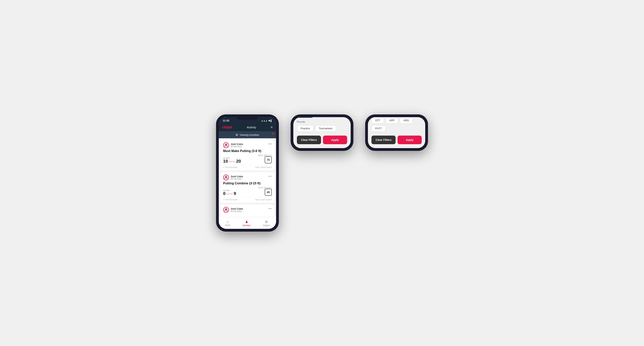 This screenshot has height=346, width=644. I want to click on clear-filters-btn-2: Clear Filters, so click(309, 140).